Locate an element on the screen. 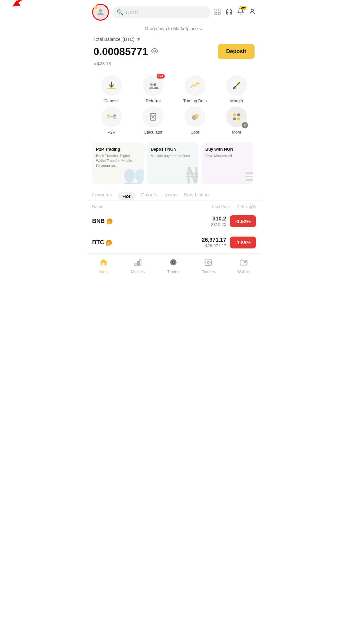 The image size is (348, 644). avatar-wrapper is located at coordinates (101, 12).